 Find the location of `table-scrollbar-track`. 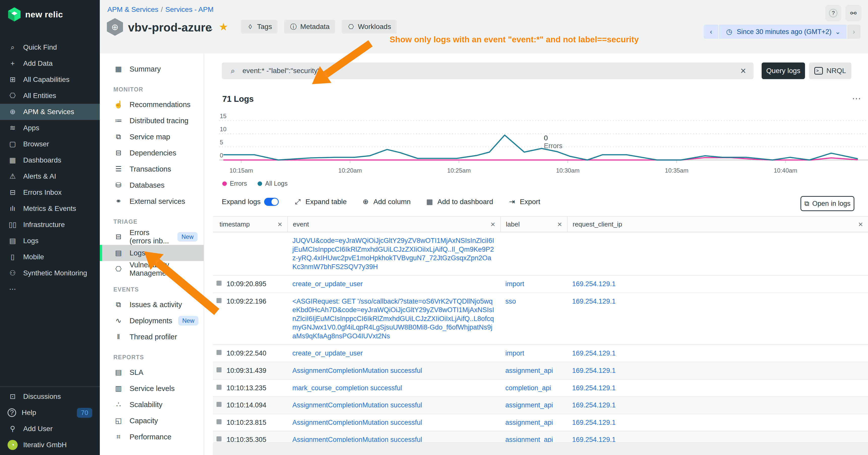

table-scrollbar-track is located at coordinates (540, 449).